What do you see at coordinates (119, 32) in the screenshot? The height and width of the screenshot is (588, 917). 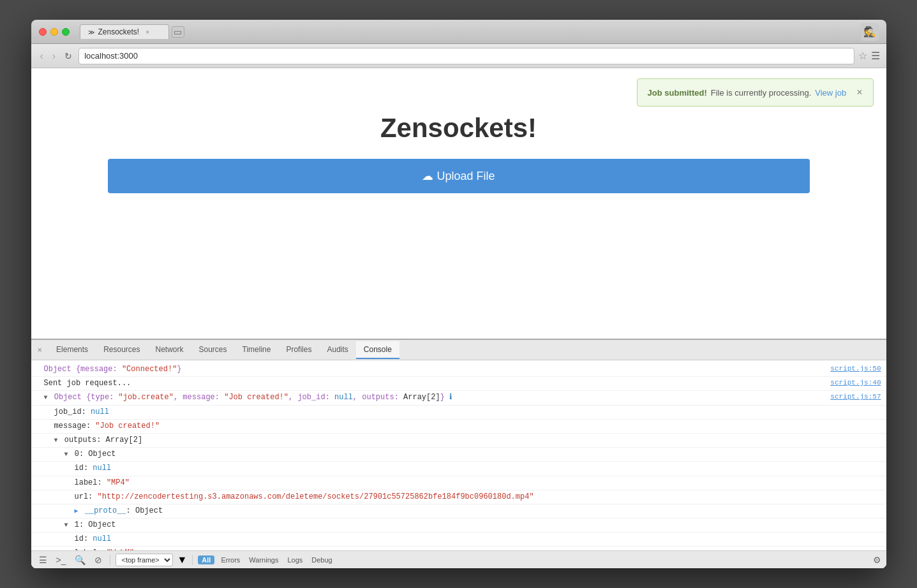 I see `tab-title: Zensockets!` at bounding box center [119, 32].